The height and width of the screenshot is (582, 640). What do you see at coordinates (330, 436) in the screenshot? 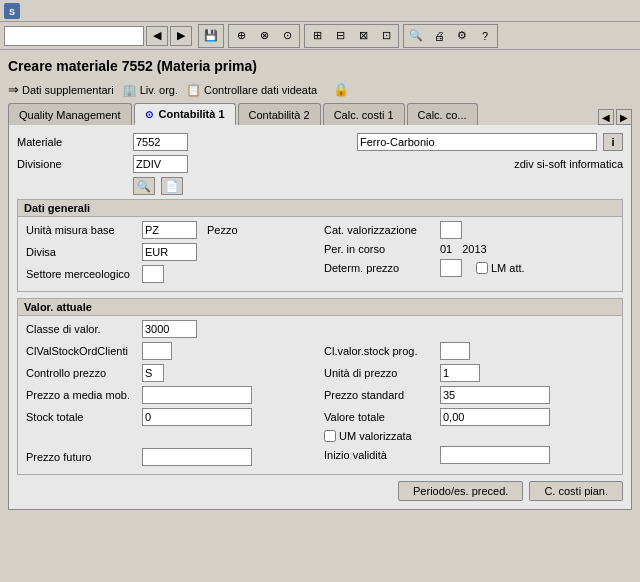
I see `um-valorizzata-checkbox` at bounding box center [330, 436].